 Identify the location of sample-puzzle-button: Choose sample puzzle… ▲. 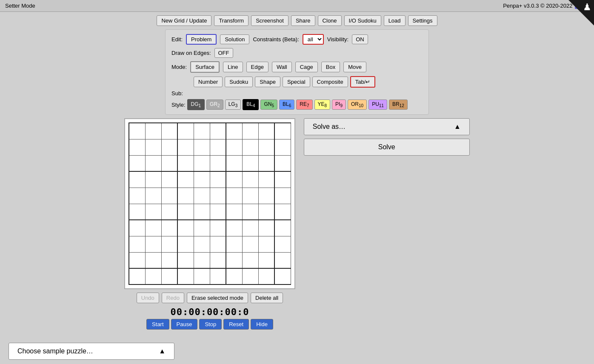
(91, 351).